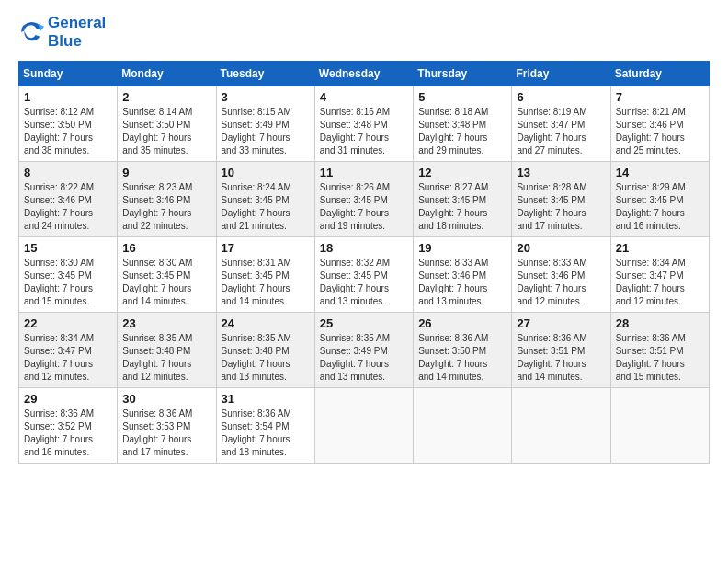  What do you see at coordinates (561, 350) in the screenshot?
I see `calendar-cell: 27 Sunrise: 8:36 AM Sunset: 3:51 PM Dayl…` at bounding box center [561, 350].